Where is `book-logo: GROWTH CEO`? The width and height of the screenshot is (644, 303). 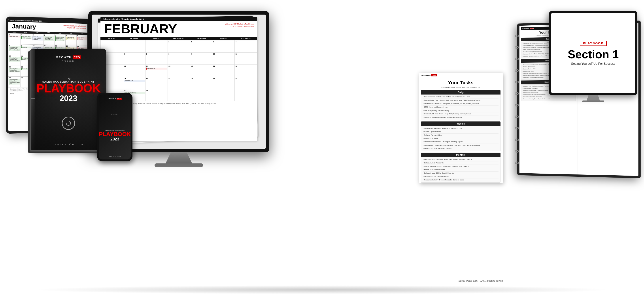
book-logo: GROWTH CEO is located at coordinates (68, 58).